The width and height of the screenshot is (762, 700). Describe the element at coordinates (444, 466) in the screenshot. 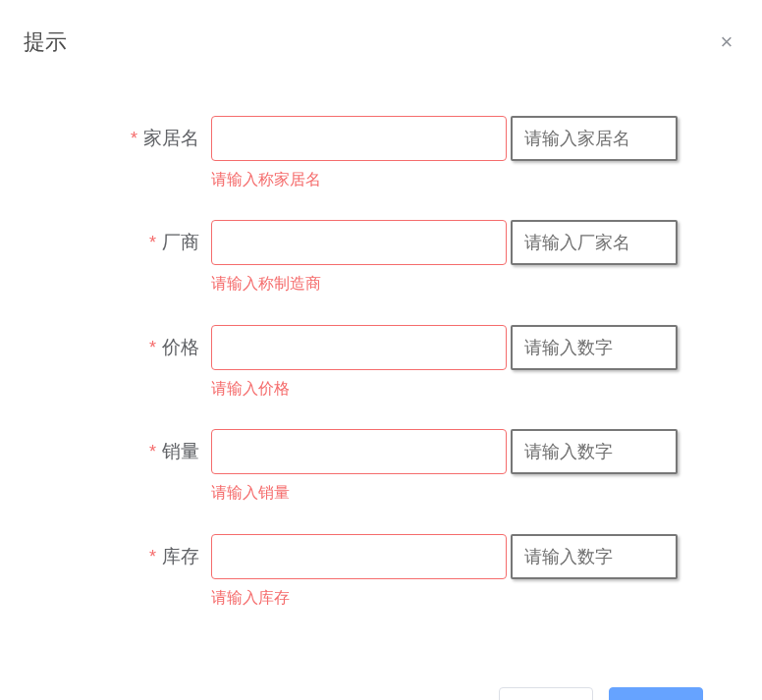

I see `input-col-sales: 请输入数字 请输入销量` at that location.